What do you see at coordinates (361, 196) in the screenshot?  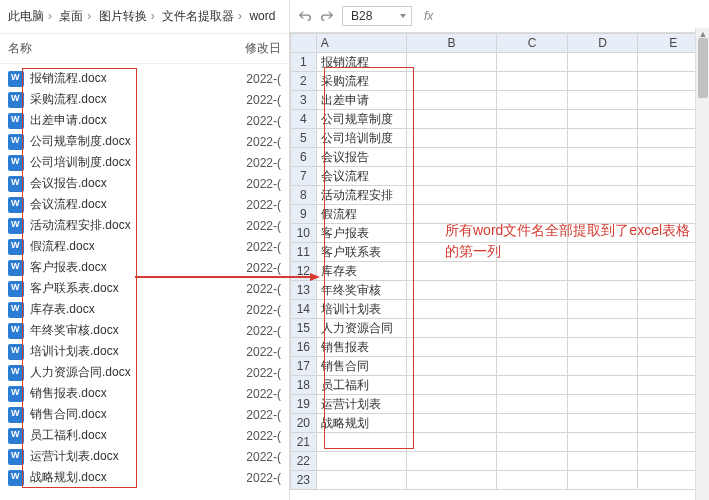 I see `cell: 活动流程安排` at bounding box center [361, 196].